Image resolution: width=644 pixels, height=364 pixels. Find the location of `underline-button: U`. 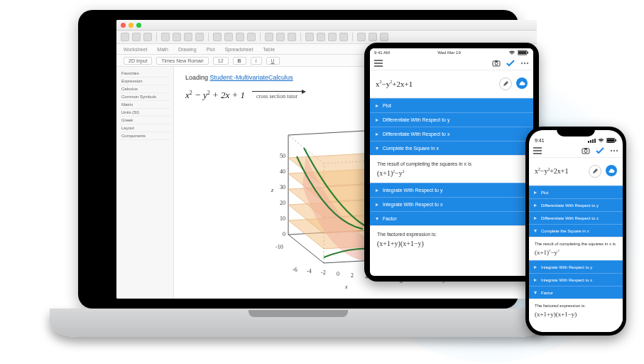

underline-button: U is located at coordinates (273, 61).